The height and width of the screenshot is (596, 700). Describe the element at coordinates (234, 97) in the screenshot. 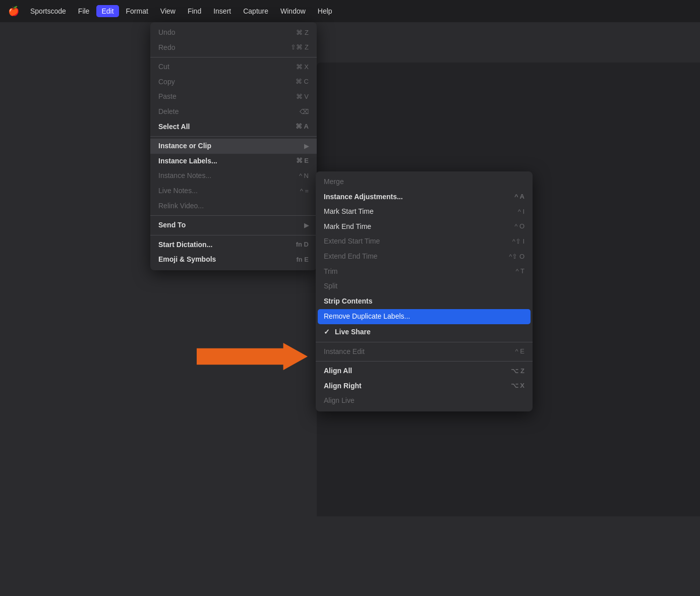

I see `menu-item-paste: Paste ⌘ V` at that location.